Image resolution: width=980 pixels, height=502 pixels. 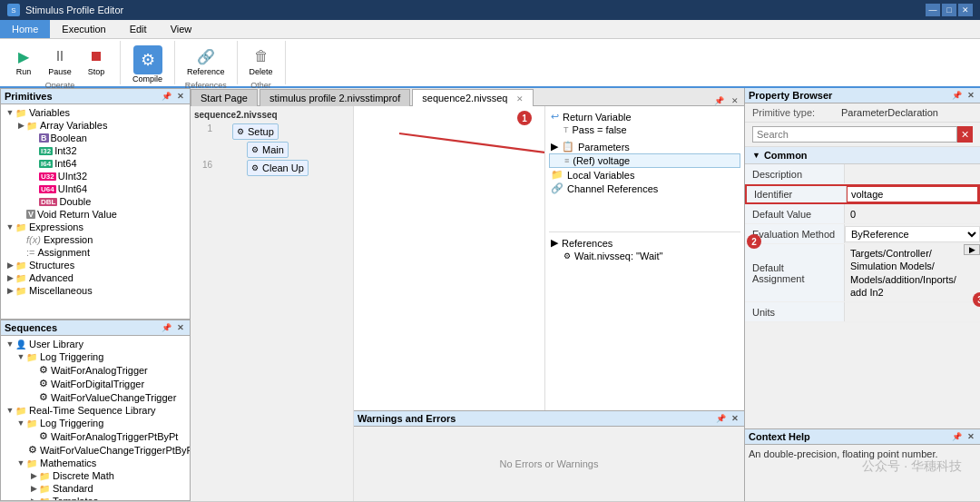 What do you see at coordinates (95, 497) in the screenshot?
I see `tree-item-templates: ▶ 📁 Templates` at bounding box center [95, 497].